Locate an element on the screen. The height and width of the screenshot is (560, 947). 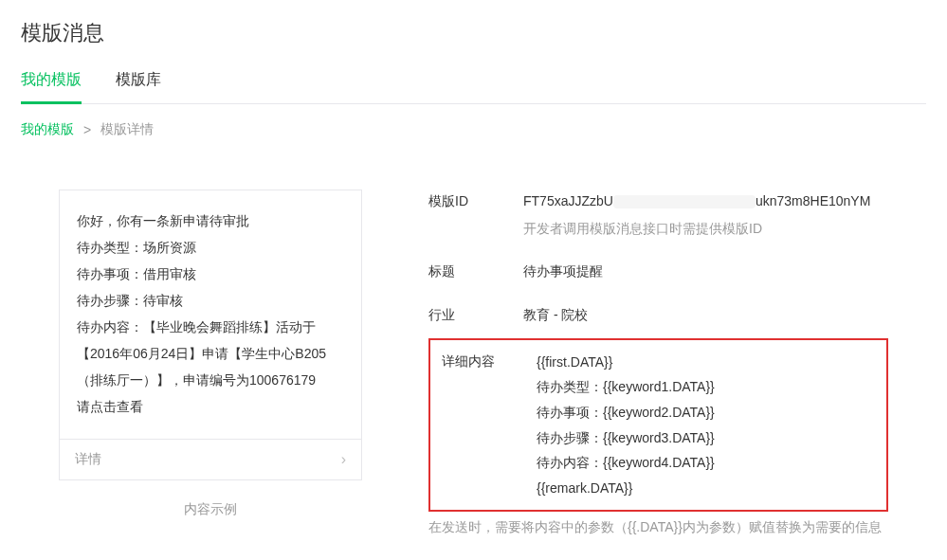
preview-line-action: 请点击查看 is located at coordinates (210, 406).